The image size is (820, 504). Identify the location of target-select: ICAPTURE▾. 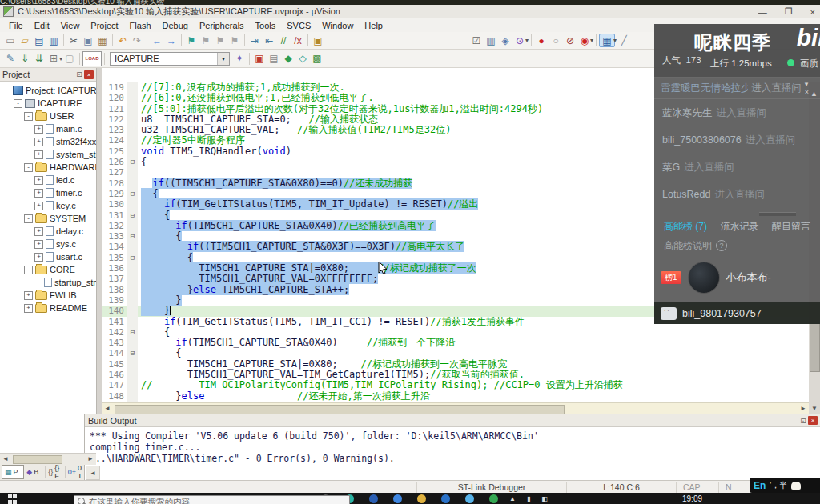
(170, 59).